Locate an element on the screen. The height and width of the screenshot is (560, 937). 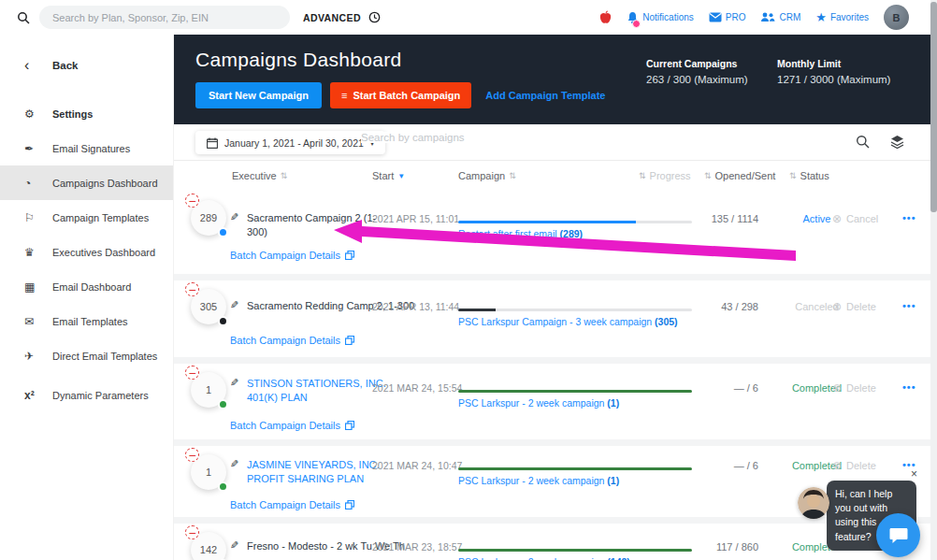
sidebar-item-email-signatures: ✒ Email Signatures is located at coordinates (86, 148).